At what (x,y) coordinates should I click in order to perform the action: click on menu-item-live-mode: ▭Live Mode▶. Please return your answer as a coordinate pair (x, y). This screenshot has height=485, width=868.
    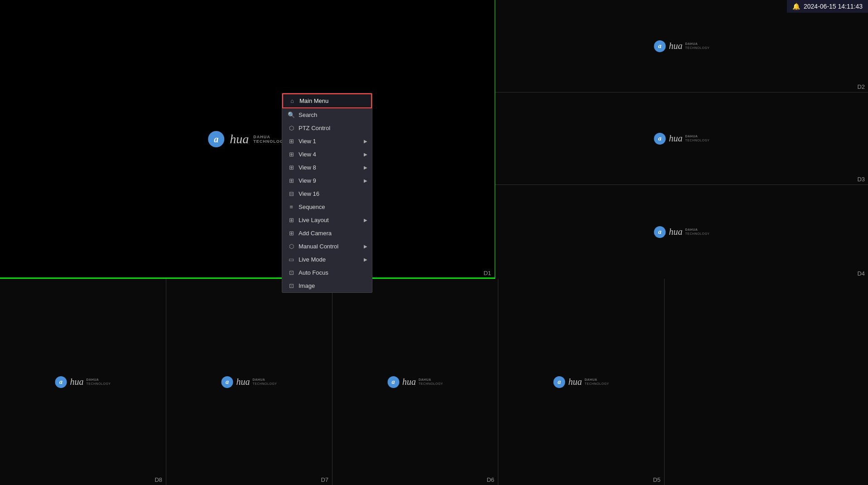
    Looking at the image, I should click on (327, 259).